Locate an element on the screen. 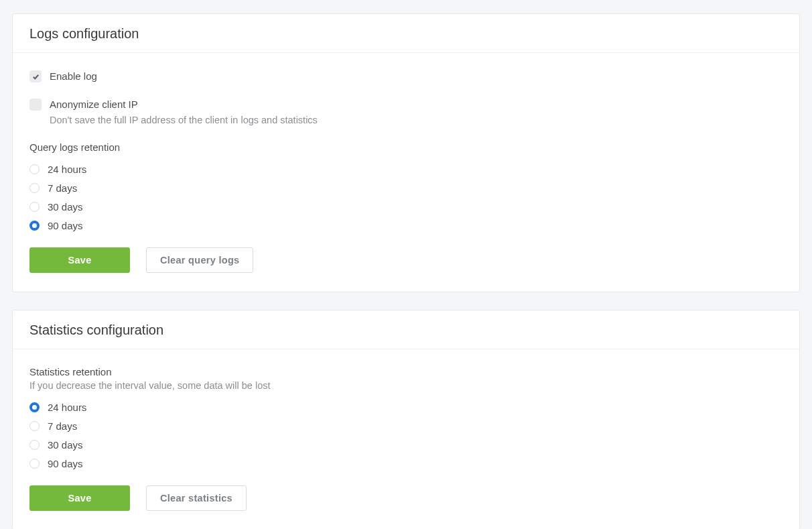 The image size is (812, 529). stats-retention-option-90d: 90 days is located at coordinates (406, 464).